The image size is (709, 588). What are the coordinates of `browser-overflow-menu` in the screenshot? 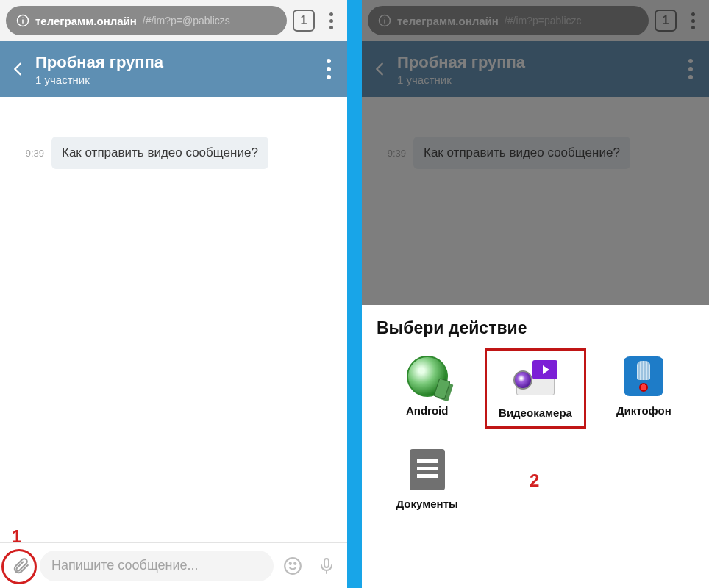 It's located at (331, 21).